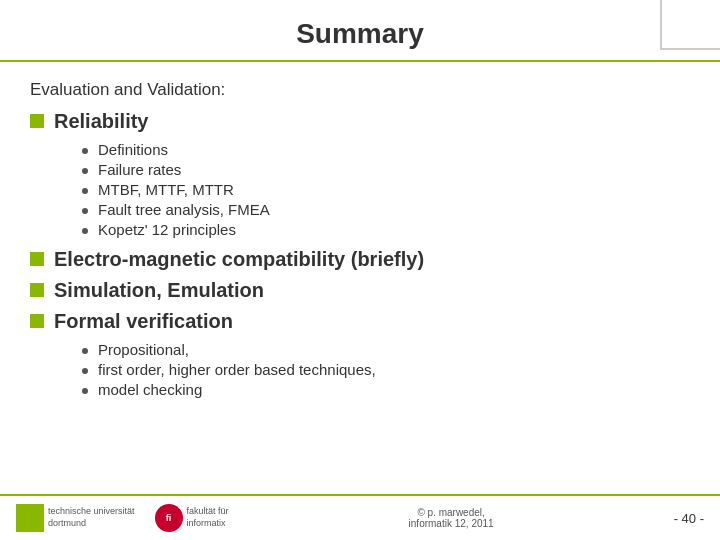 The height and width of the screenshot is (540, 720). I want to click on sub-item-mtbf: MTBF, MTTF, MTTR, so click(386, 190).